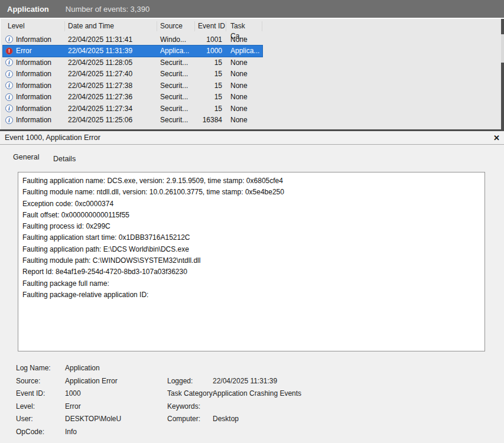  Describe the element at coordinates (111, 97) in the screenshot. I see `datetime-cell: 22/04/2025 11:27:36` at that location.